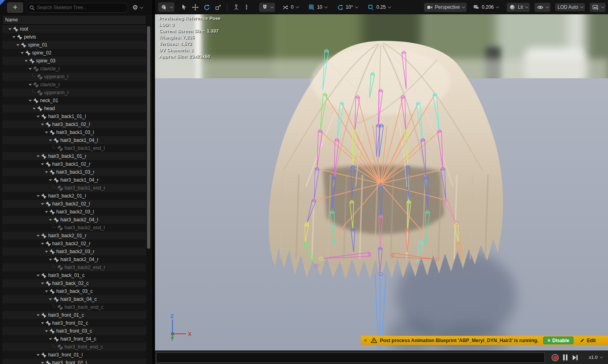 The height and width of the screenshot is (364, 608). What do you see at coordinates (137, 8) in the screenshot?
I see `tree-options-button: ⚙` at bounding box center [137, 8].